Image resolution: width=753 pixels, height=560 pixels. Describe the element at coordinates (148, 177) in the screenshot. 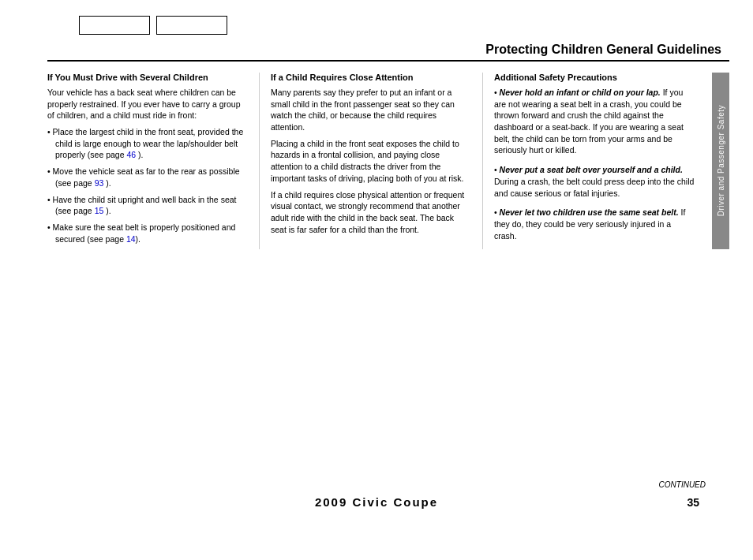

I see `col1-bullet-2: Move the vehicle seat as far to the rear…` at that location.